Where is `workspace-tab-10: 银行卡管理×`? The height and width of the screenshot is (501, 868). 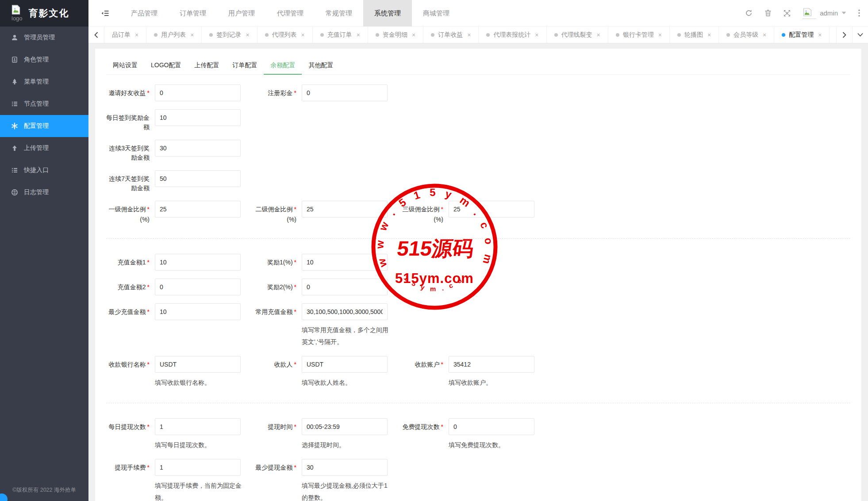 workspace-tab-10: 银行卡管理× is located at coordinates (639, 34).